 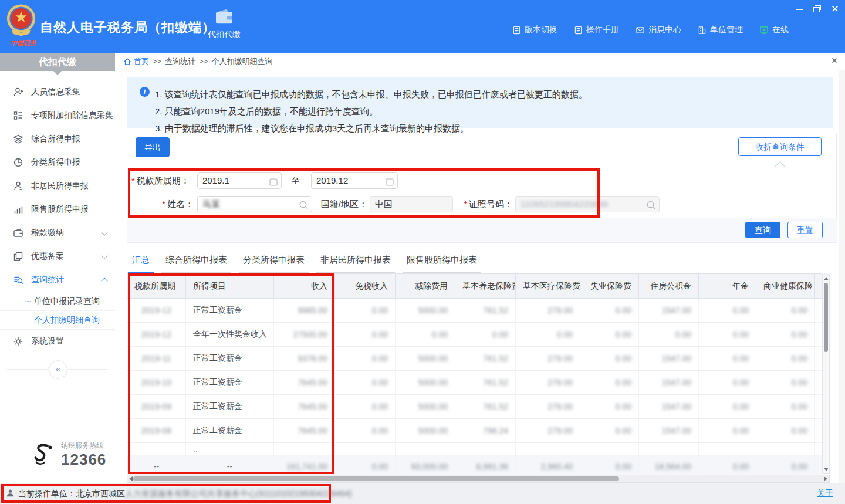 What do you see at coordinates (58, 92) in the screenshot?
I see `sidebar-item-personnel-info: 人员信息采集` at bounding box center [58, 92].